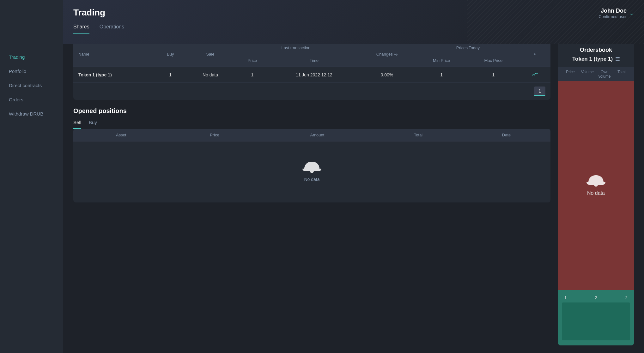  I want to click on ordersbook-col-own-volume: Own volume, so click(605, 74).